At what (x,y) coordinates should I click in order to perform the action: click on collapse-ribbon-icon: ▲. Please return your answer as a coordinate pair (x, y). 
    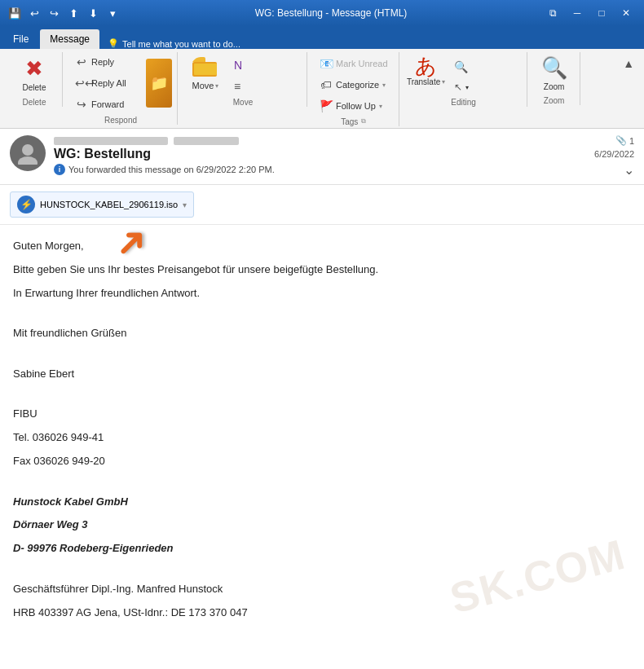
    Looking at the image, I should click on (629, 64).